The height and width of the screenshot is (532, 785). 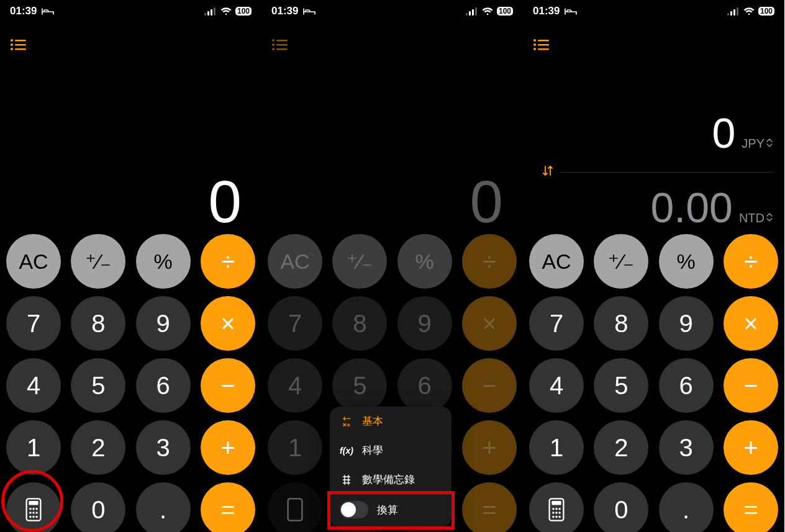 I want to click on chevron-updown-icon, so click(x=769, y=219).